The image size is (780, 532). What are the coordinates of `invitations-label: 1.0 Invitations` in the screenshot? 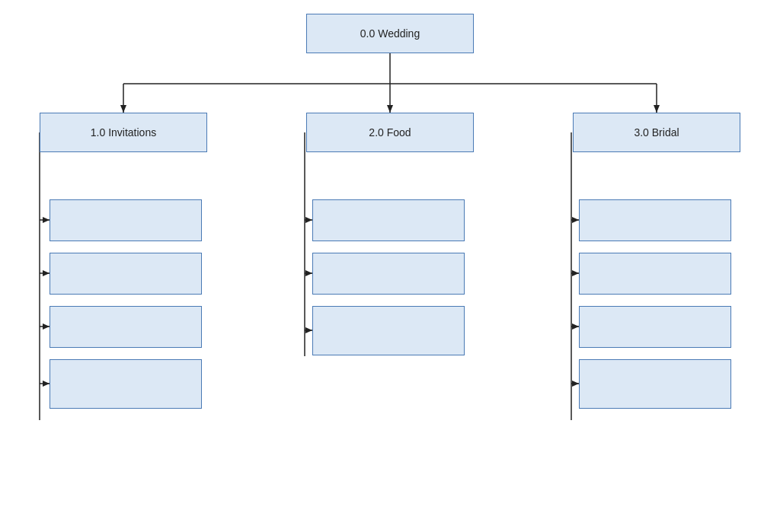 It's located at (123, 132).